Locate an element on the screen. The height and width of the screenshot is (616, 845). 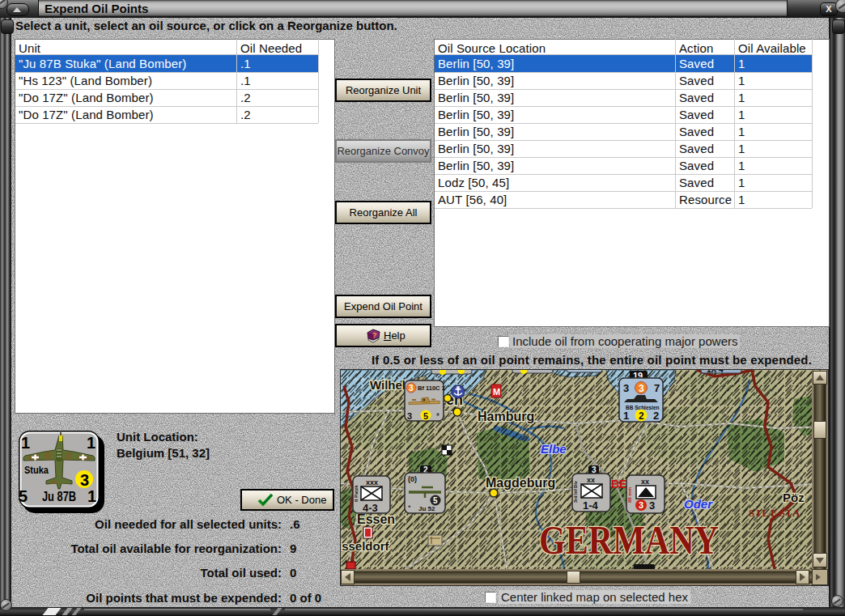
svg-text: Ju 52 is located at coordinates (427, 508).